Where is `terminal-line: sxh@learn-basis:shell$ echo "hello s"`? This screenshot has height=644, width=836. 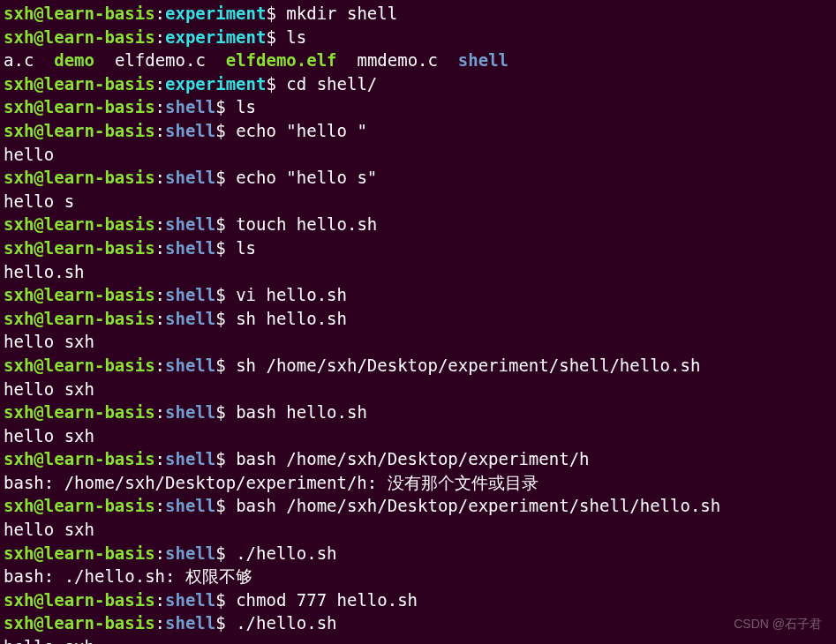
terminal-line: sxh@learn-basis:shell$ echo "hello s" is located at coordinates (418, 178).